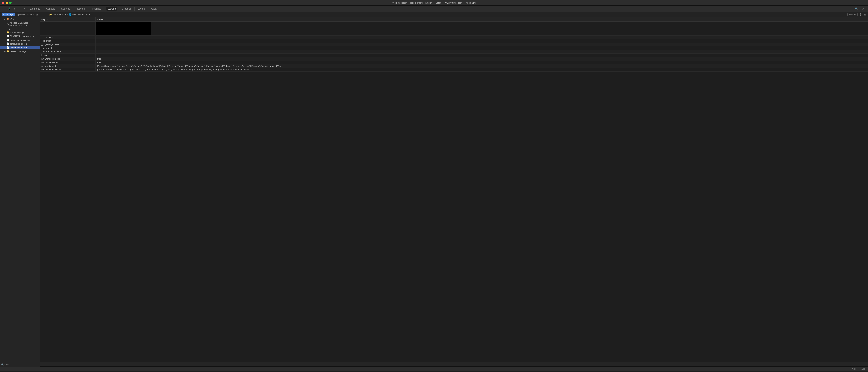  I want to click on table-row: _cb_svref, so click(454, 41).